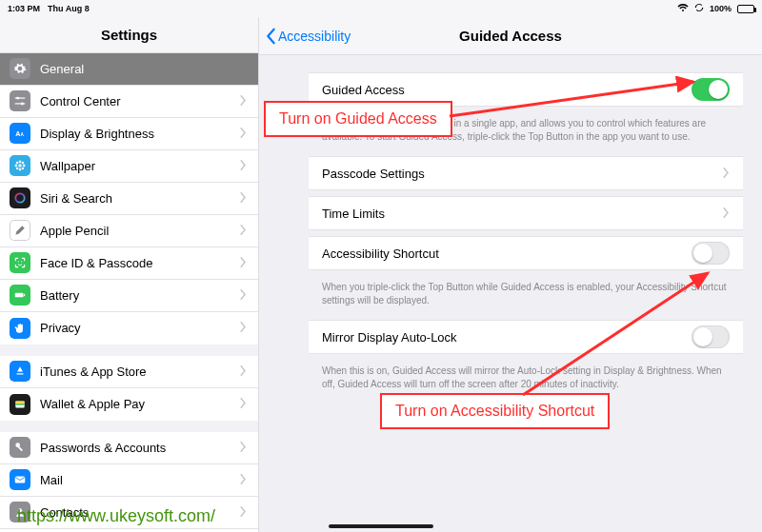  I want to click on back-button: Accessibility, so click(308, 36).